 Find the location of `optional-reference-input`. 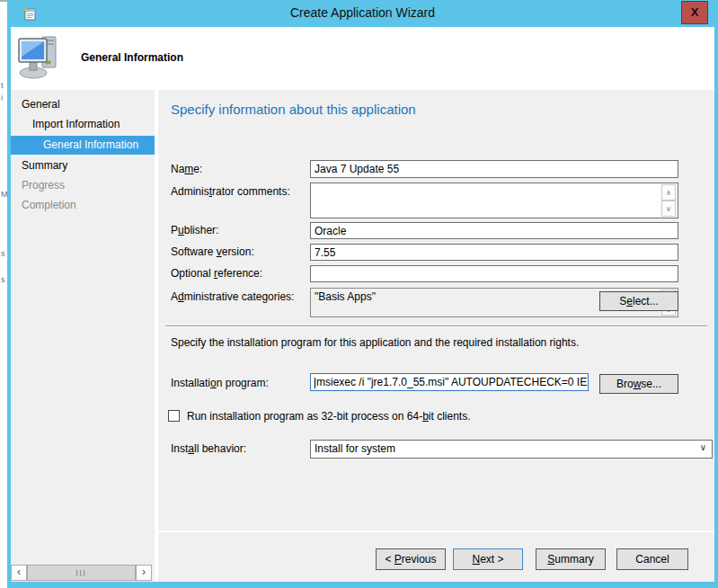

optional-reference-input is located at coordinates (494, 273).